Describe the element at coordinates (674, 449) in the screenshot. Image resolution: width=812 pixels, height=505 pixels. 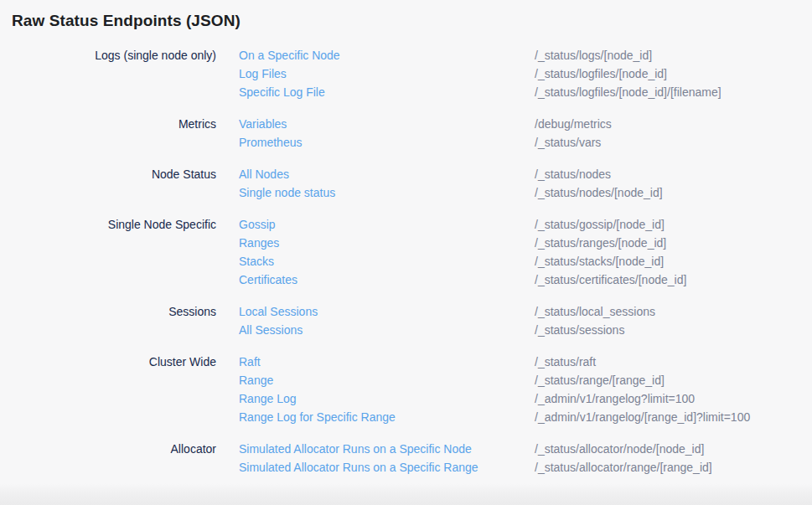
I see `endpoint-path: /_status/allocator/node/[node_id]` at that location.